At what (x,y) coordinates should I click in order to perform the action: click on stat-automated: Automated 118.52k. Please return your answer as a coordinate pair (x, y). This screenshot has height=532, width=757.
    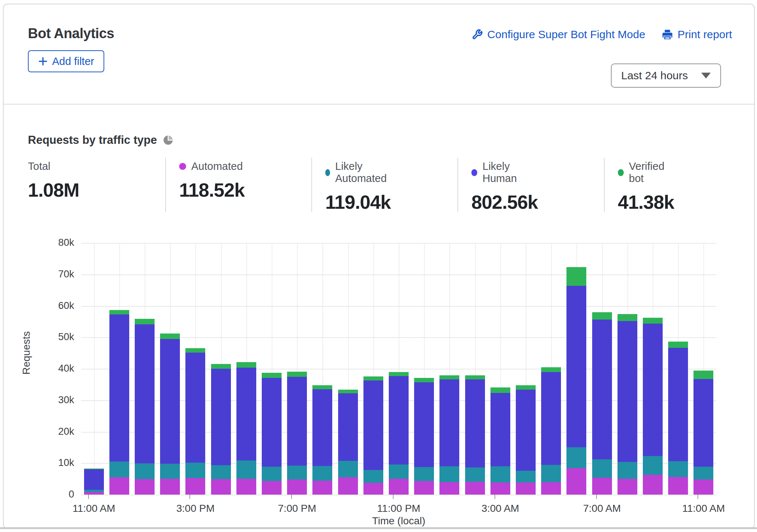
    Looking at the image, I should click on (212, 181).